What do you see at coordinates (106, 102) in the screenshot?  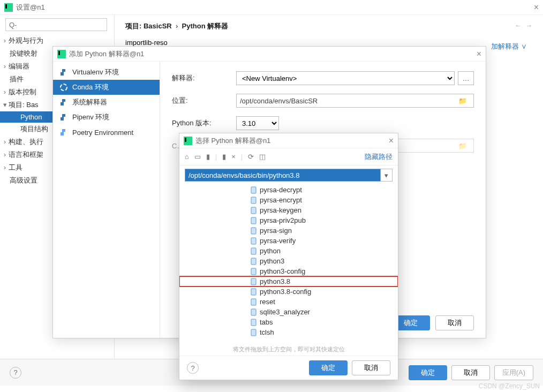 I see `env-type-item: 系统解释器` at bounding box center [106, 102].